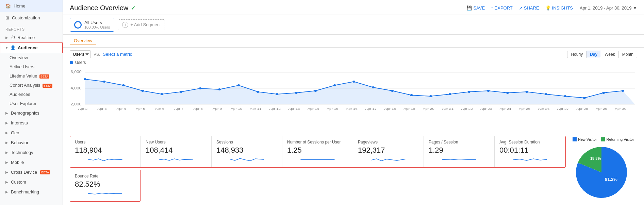  Describe the element at coordinates (353, 25) in the screenshot. I see `segments-bar: All Users 100.00% Users + + Add Segment` at that location.